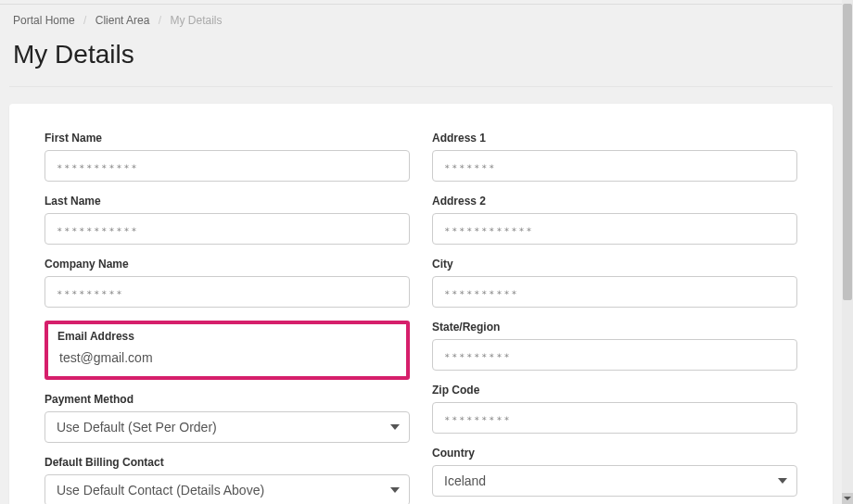 This screenshot has width=853, height=504. I want to click on state-label: State/Region, so click(615, 327).